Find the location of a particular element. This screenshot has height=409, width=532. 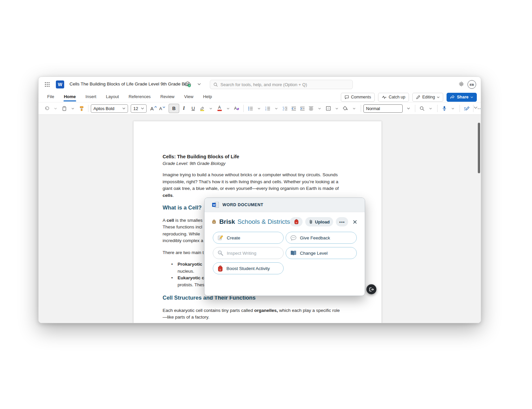

catch-up-button: Catch up is located at coordinates (394, 97).